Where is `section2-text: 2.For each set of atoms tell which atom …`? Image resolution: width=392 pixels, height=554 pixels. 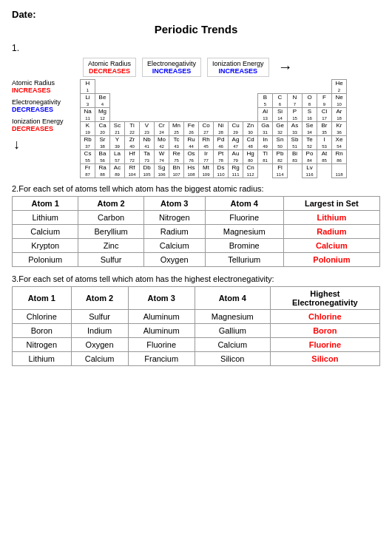
section2-text: 2.For each set of atoms tell which atom … is located at coordinates (196, 189).